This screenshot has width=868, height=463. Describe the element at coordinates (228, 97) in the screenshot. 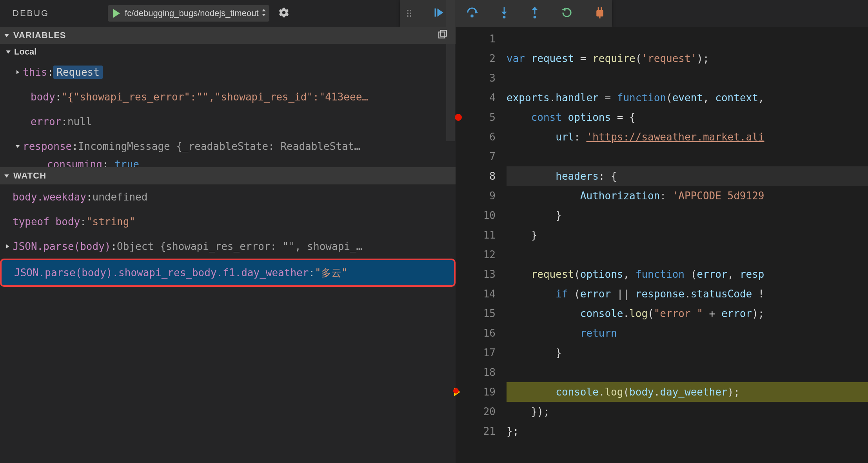

I see `variable-row: body: "{"showapi_res_error":"","showapi_…` at that location.